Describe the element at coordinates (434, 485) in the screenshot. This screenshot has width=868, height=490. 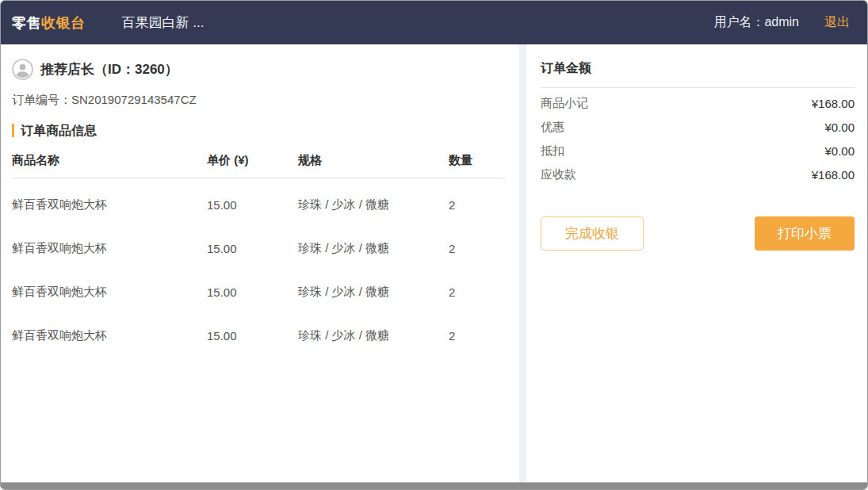
I see `bottom-scroll-bar` at that location.